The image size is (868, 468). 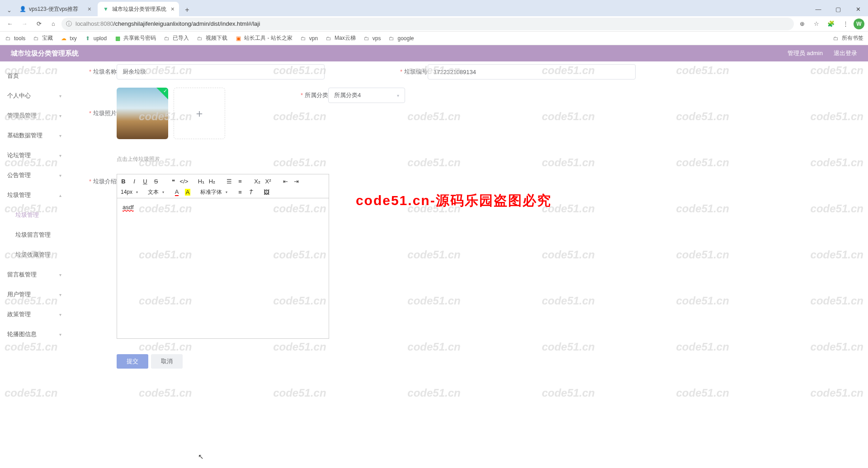 What do you see at coordinates (240, 192) in the screenshot?
I see `align-button: ≡` at bounding box center [240, 192].